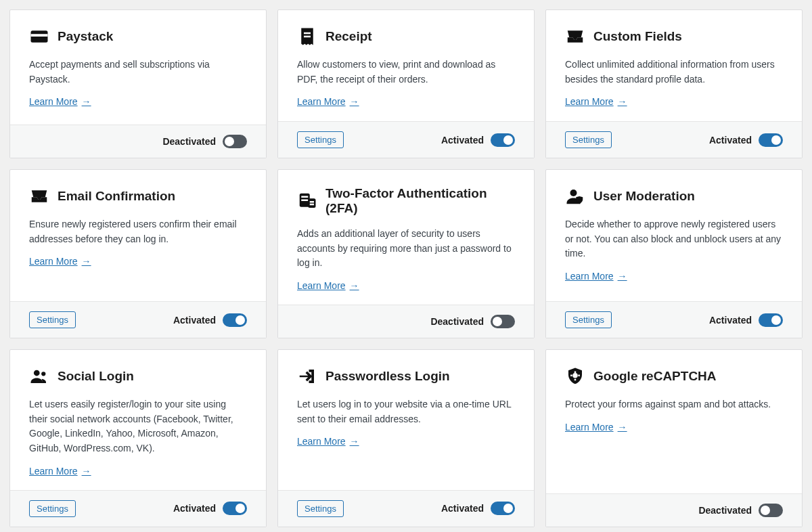 The image size is (812, 532). Describe the element at coordinates (138, 231) in the screenshot. I see `addon-description: Ensure newly registered users confirm th…` at that location.